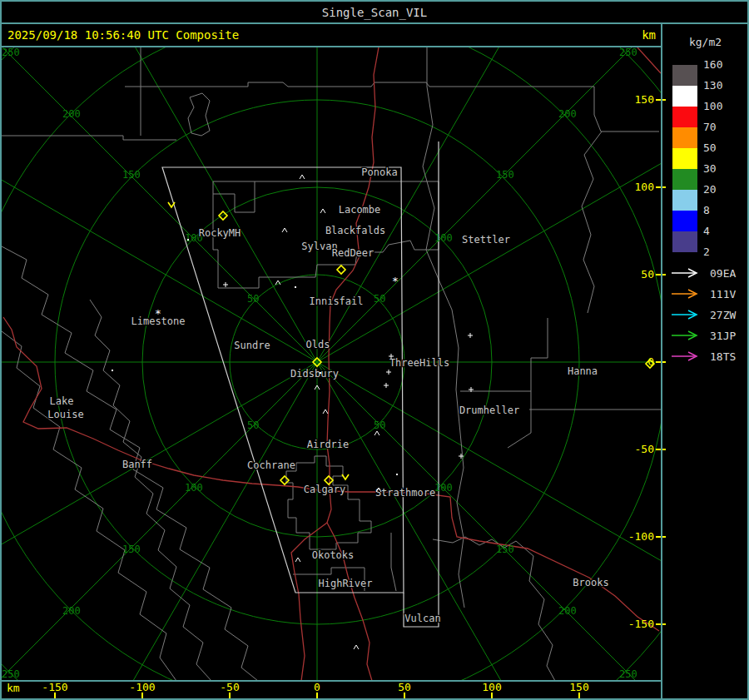  What do you see at coordinates (651, 361) in the screenshot?
I see `right-axis-label: 0` at bounding box center [651, 361].